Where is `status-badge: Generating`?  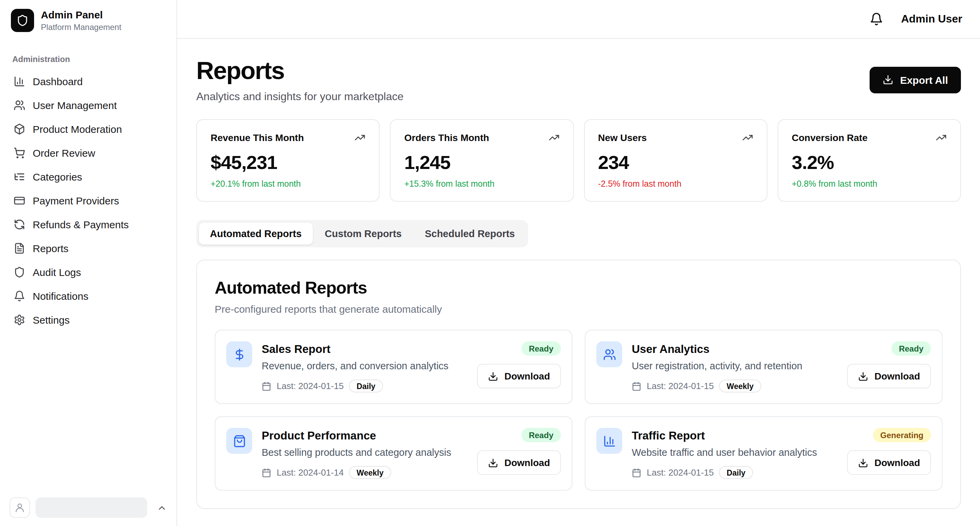
status-badge: Generating is located at coordinates (902, 435).